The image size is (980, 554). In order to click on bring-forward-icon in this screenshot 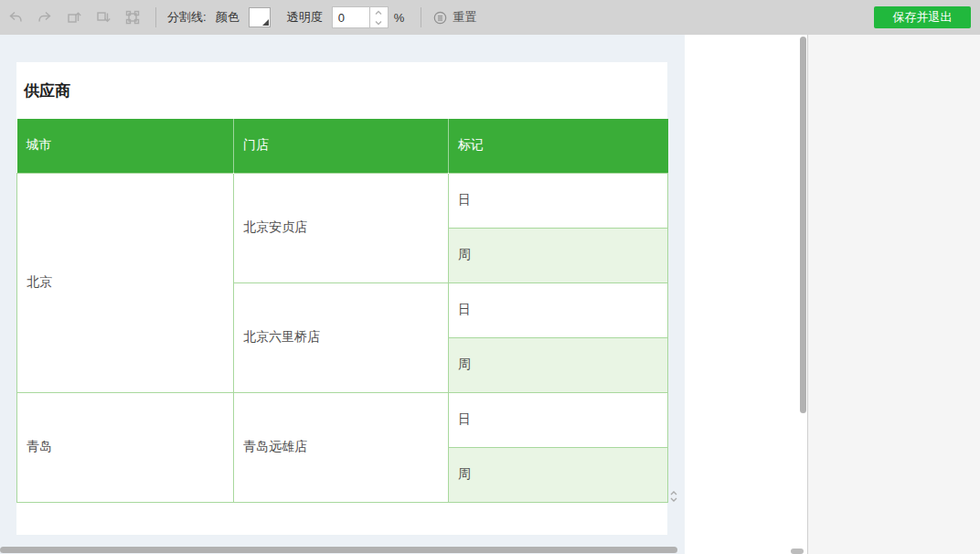, I will do `click(74, 17)`.